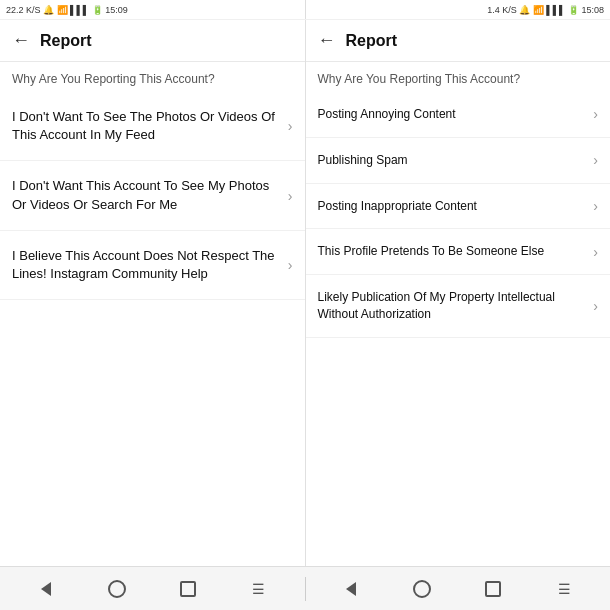  I want to click on back-button, so click(46, 589).